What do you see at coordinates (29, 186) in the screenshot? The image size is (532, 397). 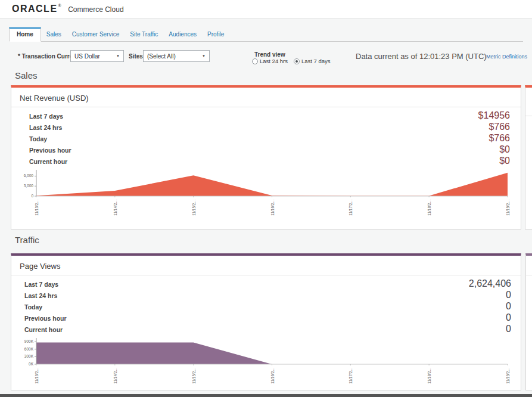 I see `svg-text: 3,000` at bounding box center [29, 186].